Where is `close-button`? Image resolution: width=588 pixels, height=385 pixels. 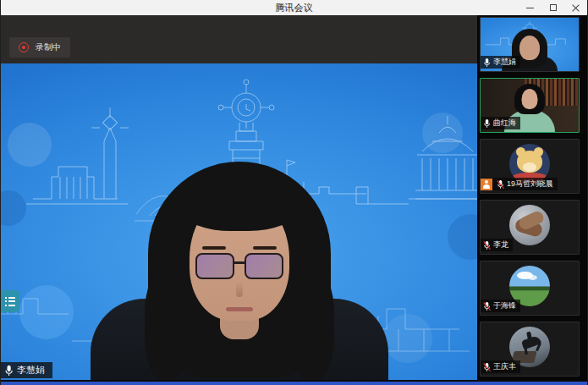
close-button is located at coordinates (575, 8).